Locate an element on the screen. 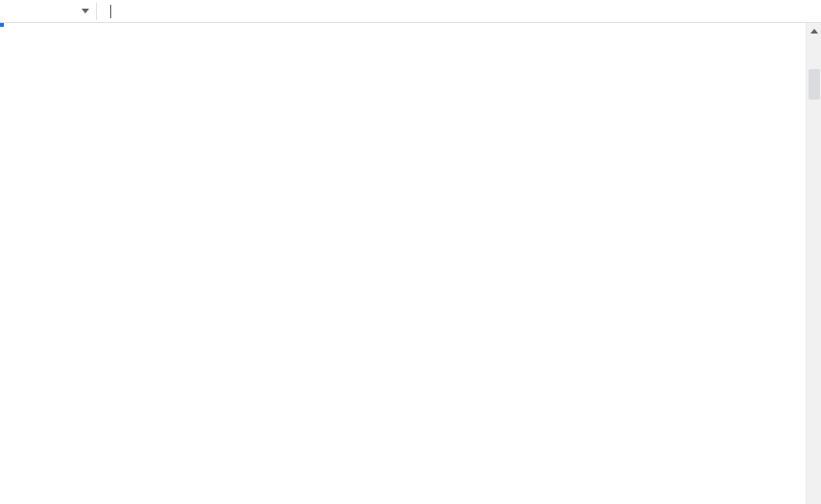 The width and height of the screenshot is (821, 504). chevron-down-icon is located at coordinates (85, 11).